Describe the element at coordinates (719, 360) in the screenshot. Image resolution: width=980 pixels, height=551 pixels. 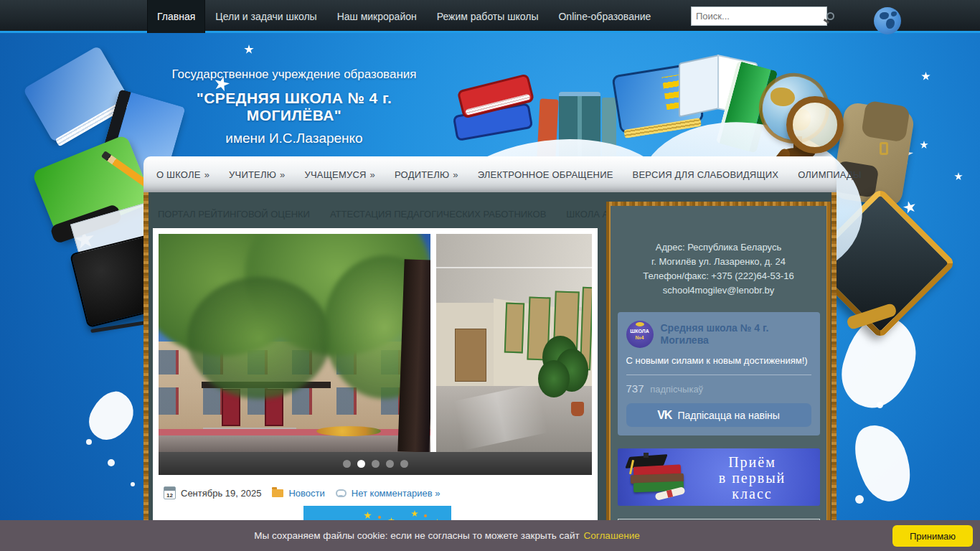
I see `vk-community-status: С новыми силами к новым достижениям!)` at that location.